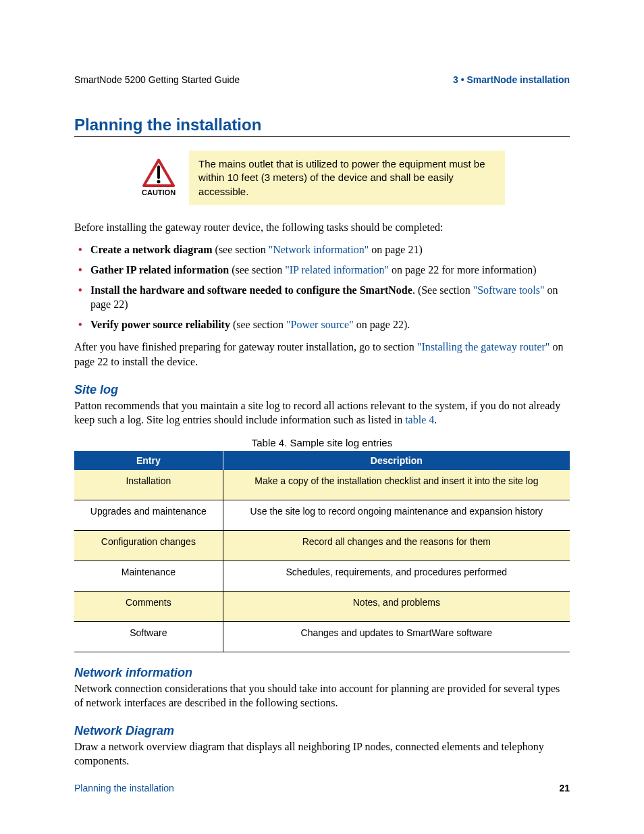 The height and width of the screenshot is (834, 644). What do you see at coordinates (322, 754) in the screenshot?
I see `netdiag-paragraph: Draw a network overview diagram that dis…` at bounding box center [322, 754].